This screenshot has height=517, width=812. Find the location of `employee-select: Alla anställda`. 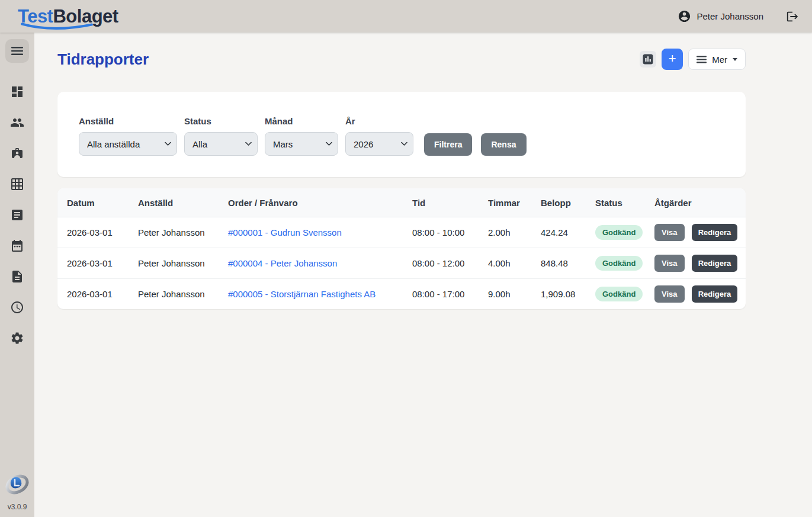

employee-select: Alla anställda is located at coordinates (128, 144).